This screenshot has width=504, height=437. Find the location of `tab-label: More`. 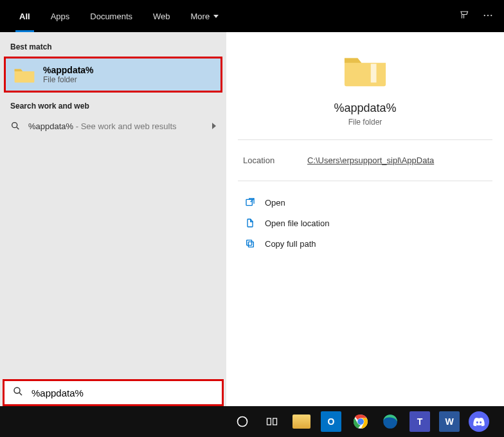

tab-label: More is located at coordinates (201, 17).